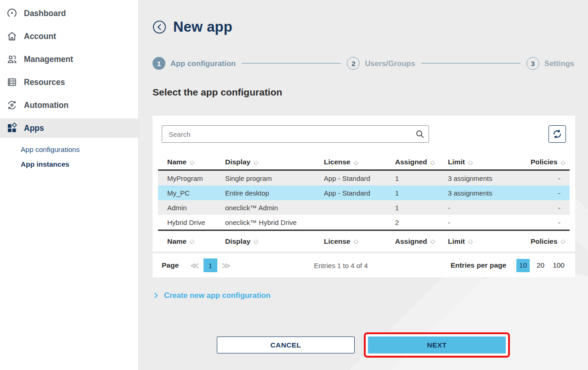 This screenshot has height=370, width=588. I want to click on table-header: Name◇Display◇License◇Assigned◇Limit◇Poli…, so click(364, 163).